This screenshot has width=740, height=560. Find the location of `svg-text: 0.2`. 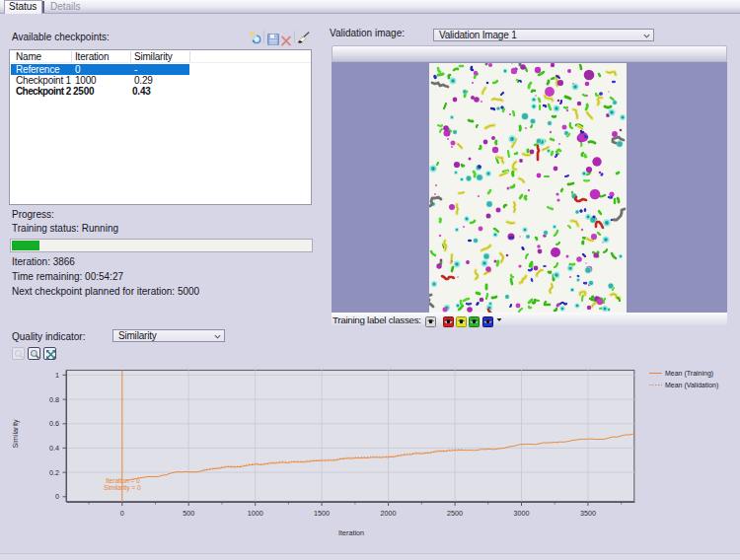

svg-text: 0.2 is located at coordinates (54, 473).